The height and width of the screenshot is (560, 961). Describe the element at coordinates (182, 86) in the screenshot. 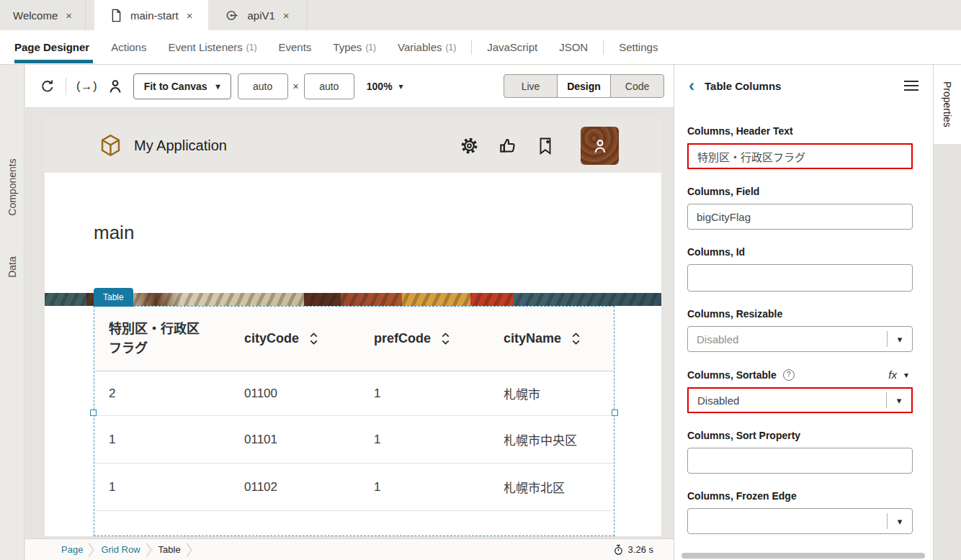

I see `fit-to-canvas-dropdown: Fit to Canvas ▾` at that location.